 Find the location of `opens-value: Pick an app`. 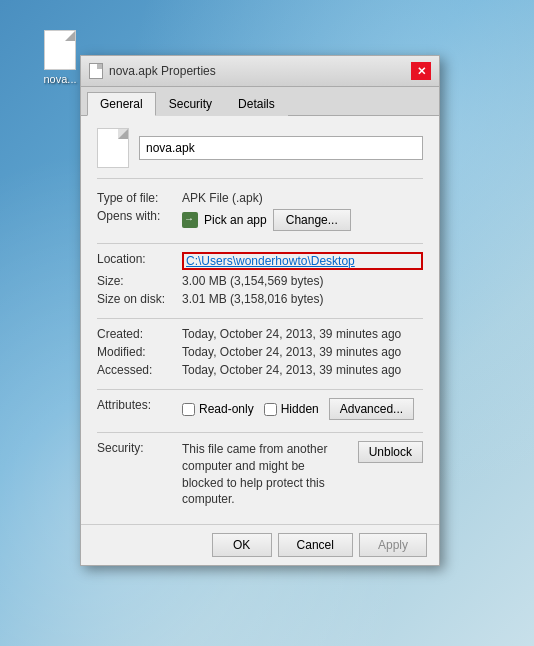

opens-value: Pick an app is located at coordinates (236, 220).